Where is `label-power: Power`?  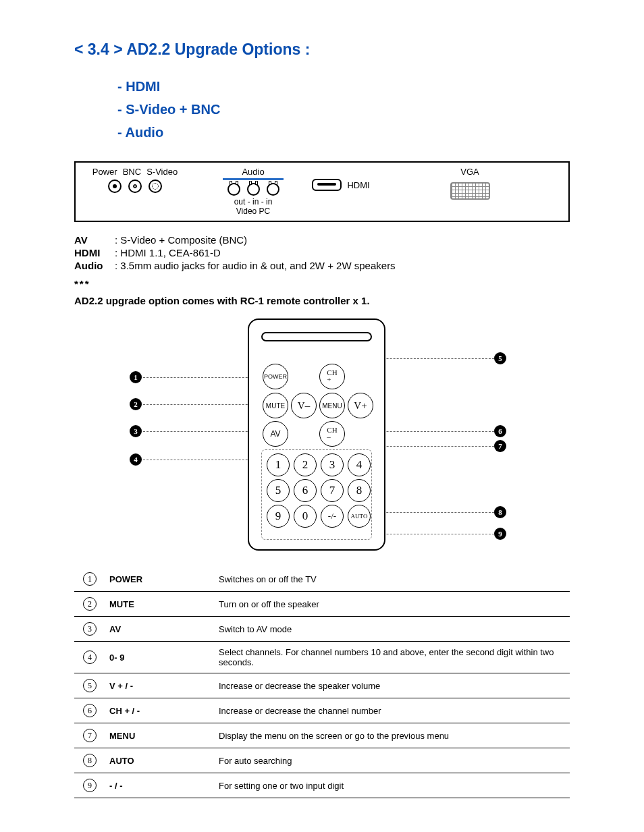 label-power: Power is located at coordinates (105, 171).